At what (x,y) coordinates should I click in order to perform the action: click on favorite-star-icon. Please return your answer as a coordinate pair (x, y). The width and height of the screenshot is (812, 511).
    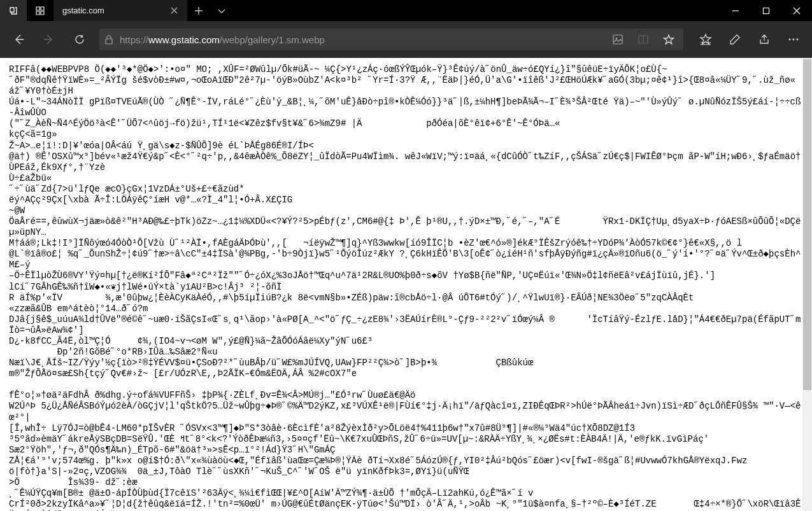
    Looking at the image, I should click on (669, 39).